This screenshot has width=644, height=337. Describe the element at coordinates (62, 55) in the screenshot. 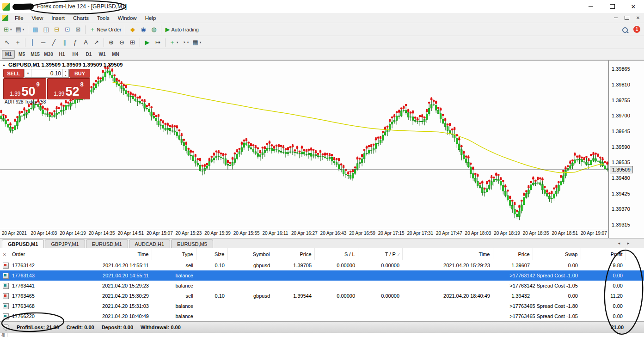

I see `timeframe-h1: H1` at that location.